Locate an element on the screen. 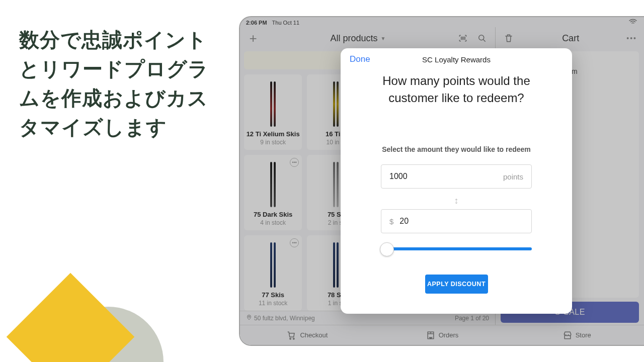 The image size is (644, 362). decorative-diamond is located at coordinates (70, 318).